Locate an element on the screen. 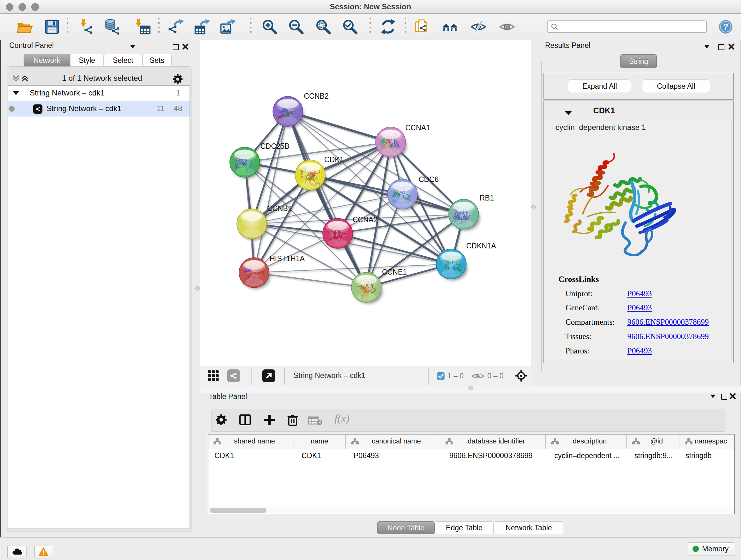  svg-text: CCNB2 is located at coordinates (316, 96).